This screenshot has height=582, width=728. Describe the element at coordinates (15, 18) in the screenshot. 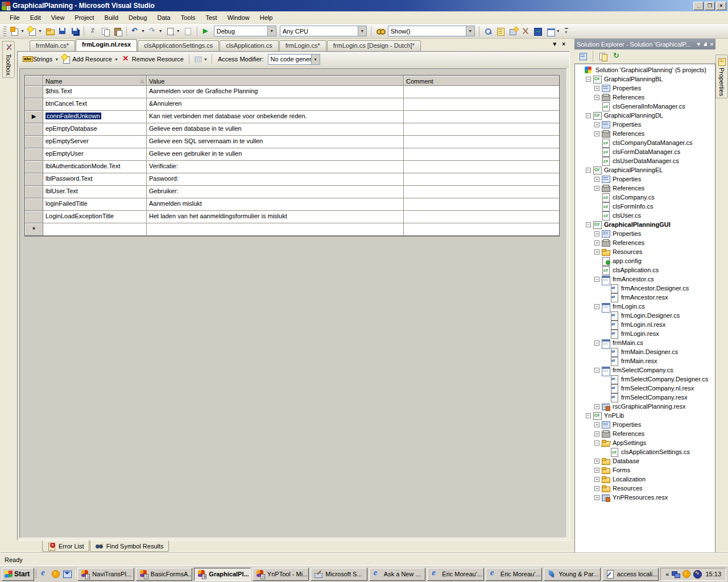

I see `menu-file: File` at that location.